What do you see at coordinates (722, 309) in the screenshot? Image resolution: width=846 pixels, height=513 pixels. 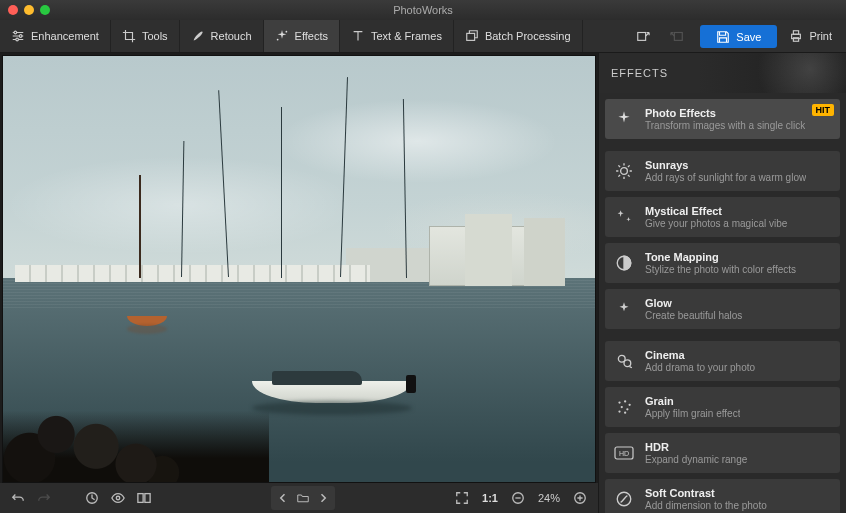 I see `effect-item-glow: Glow Create beautiful halos` at bounding box center [722, 309].